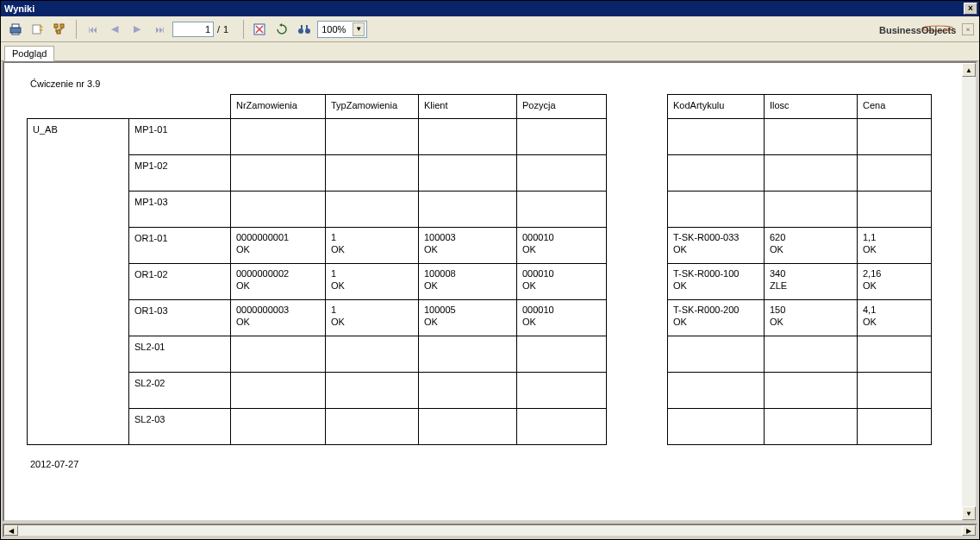 The image size is (980, 540). What do you see at coordinates (969, 292) in the screenshot?
I see `vertical-scrollbar: ▲ ▼` at bounding box center [969, 292].